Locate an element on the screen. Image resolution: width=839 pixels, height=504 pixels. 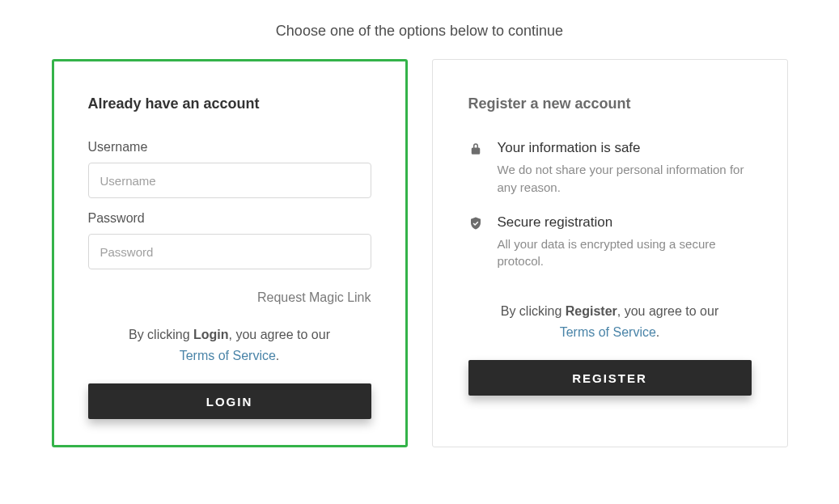
login-tos-link: Terms of Service is located at coordinates (228, 356).